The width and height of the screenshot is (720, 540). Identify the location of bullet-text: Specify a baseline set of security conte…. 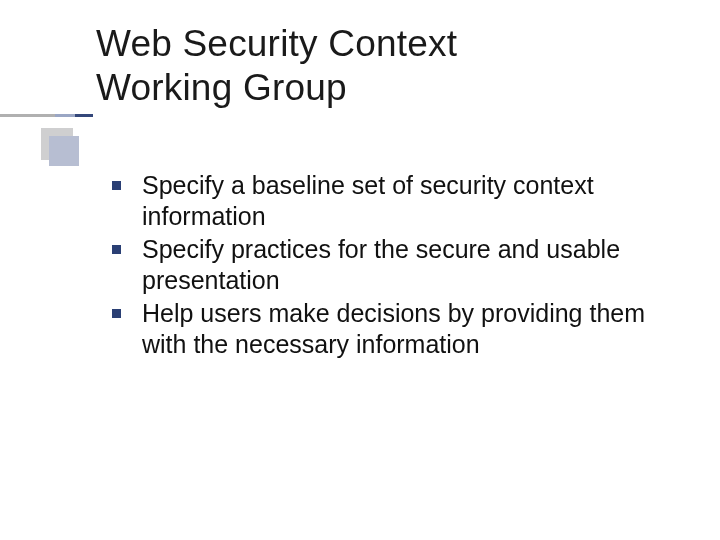
(368, 200).